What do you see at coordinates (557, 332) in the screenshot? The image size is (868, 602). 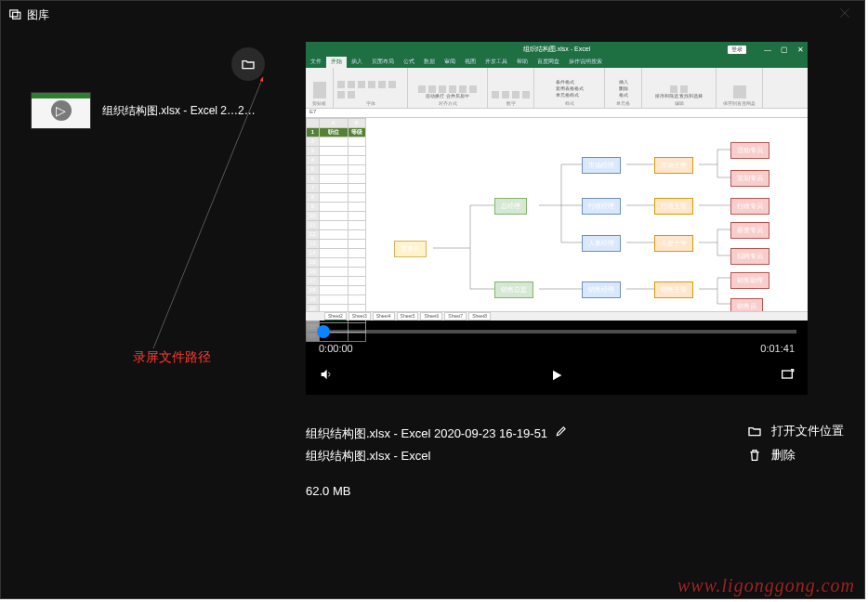 I see `scrubber` at bounding box center [557, 332].